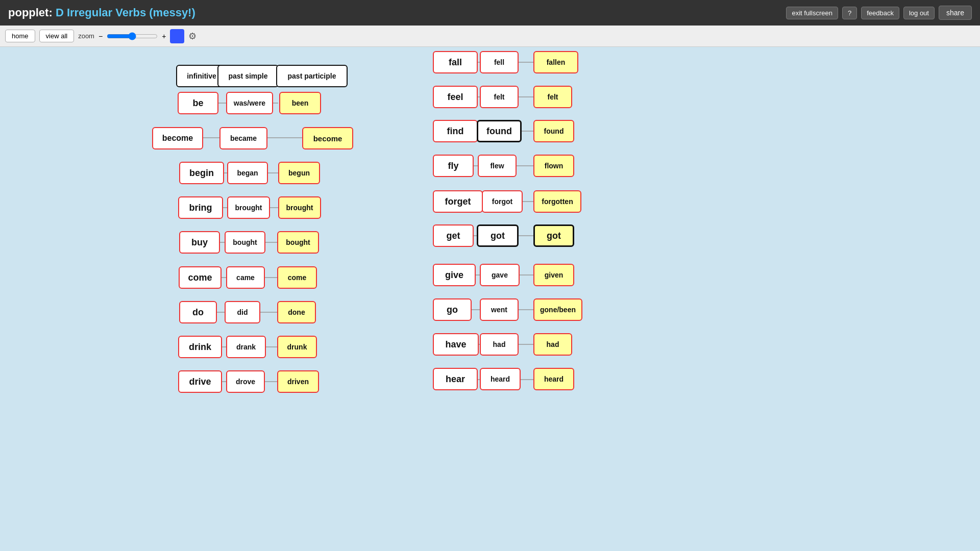  What do you see at coordinates (200, 242) in the screenshot?
I see `verb-buy: buy` at bounding box center [200, 242].